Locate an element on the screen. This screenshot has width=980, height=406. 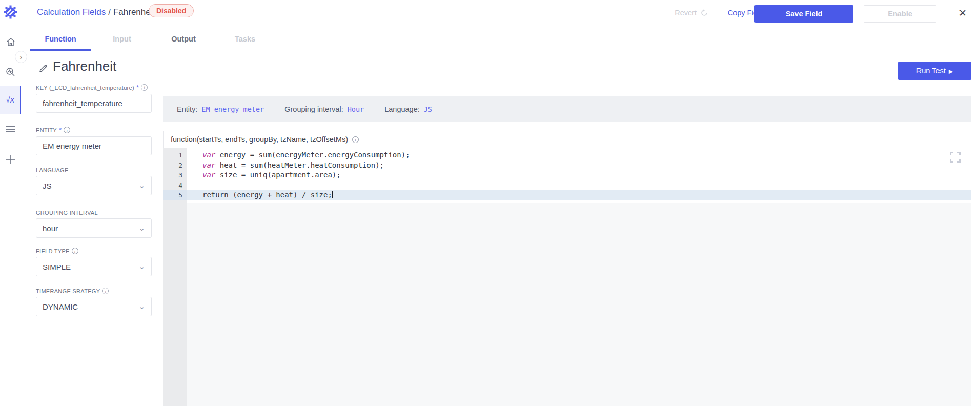
field-timerange-strategy: TIMERANGE SRATEGY i DYNAMIC ⌄ is located at coordinates (94, 302).